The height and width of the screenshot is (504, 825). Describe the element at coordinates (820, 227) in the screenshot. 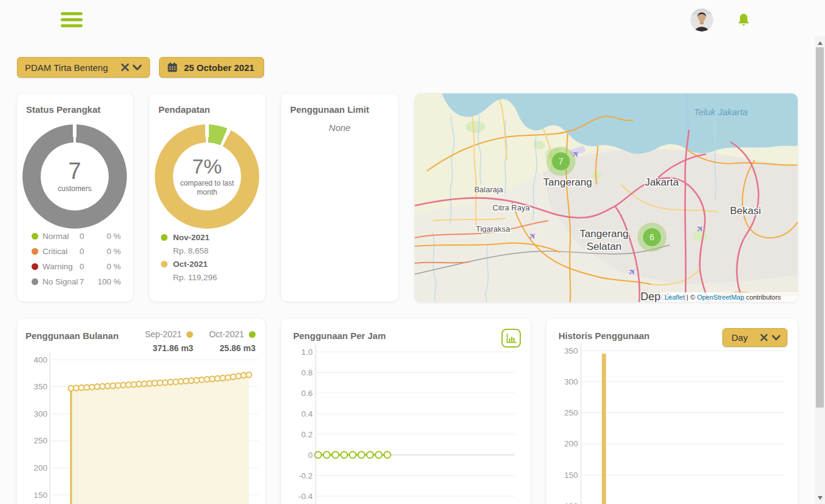

I see `scrollbar-thumb` at that location.